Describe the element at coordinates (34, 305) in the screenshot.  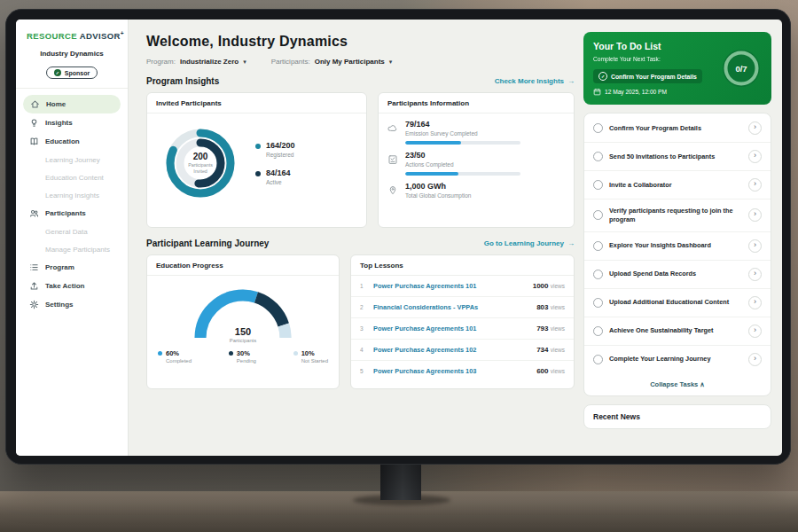
I see `gear-icon` at that location.